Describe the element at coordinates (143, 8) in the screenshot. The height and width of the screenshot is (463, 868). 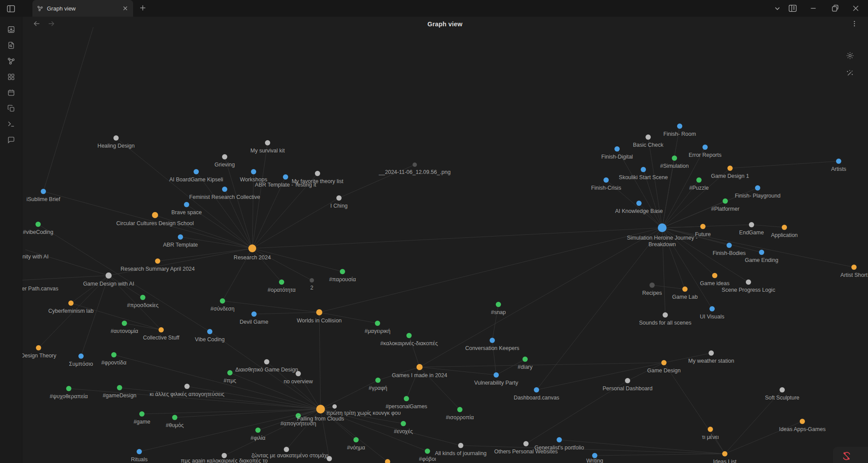
I see `new-tab-button` at that location.